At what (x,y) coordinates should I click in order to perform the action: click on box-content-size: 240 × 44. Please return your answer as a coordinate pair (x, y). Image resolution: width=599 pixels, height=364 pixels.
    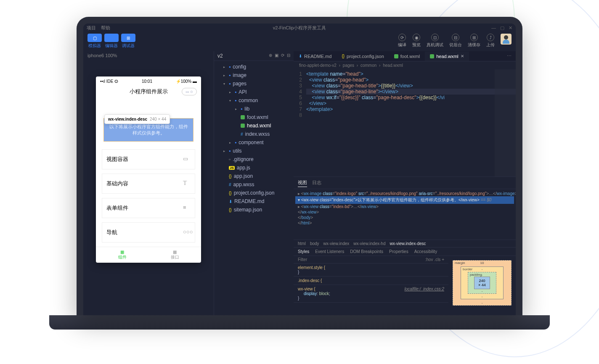
    Looking at the image, I should click on (482, 283).